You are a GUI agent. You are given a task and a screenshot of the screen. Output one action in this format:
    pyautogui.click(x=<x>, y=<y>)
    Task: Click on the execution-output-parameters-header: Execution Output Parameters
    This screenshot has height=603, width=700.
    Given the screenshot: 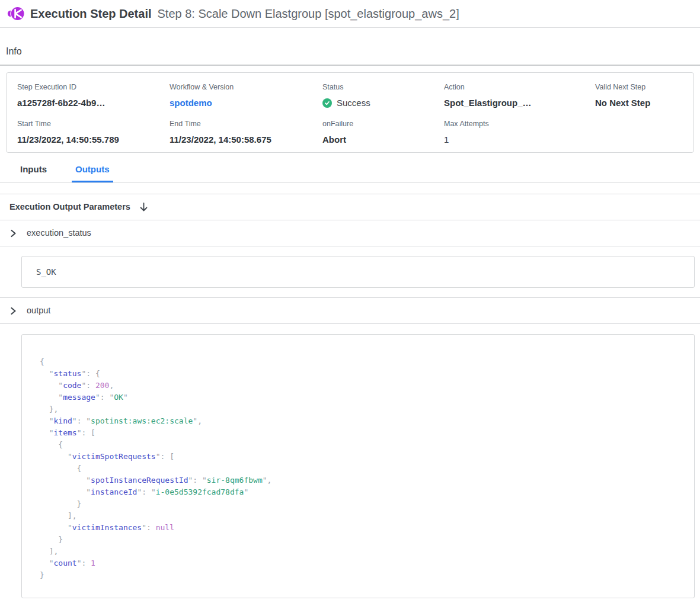 What is the action you would take?
    pyautogui.click(x=350, y=207)
    